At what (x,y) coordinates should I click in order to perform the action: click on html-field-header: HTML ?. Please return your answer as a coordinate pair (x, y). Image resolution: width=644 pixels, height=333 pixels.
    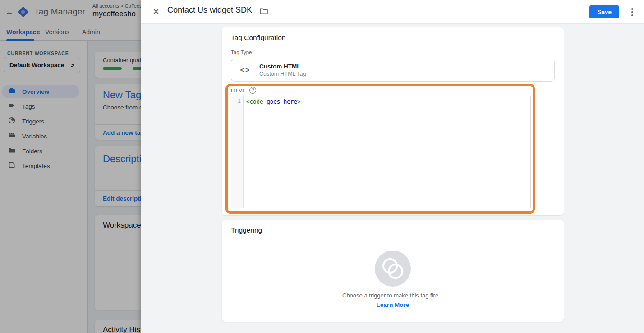
    Looking at the image, I should click on (244, 90).